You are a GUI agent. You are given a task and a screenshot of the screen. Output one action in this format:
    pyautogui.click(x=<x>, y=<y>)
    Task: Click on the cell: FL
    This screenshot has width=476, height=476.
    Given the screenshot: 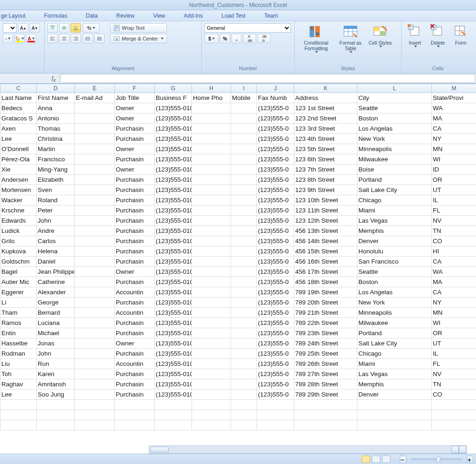 What is the action you would take?
    pyautogui.click(x=454, y=364)
    